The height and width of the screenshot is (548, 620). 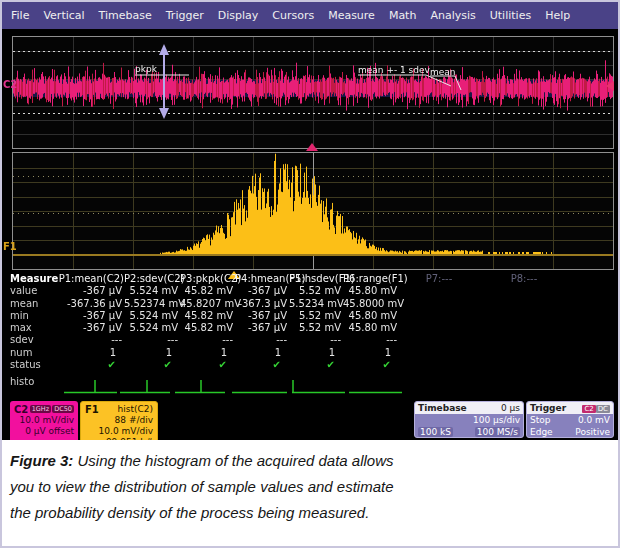 What do you see at coordinates (371, 304) in the screenshot?
I see `measure-cell: 45.8000 mV` at bounding box center [371, 304].